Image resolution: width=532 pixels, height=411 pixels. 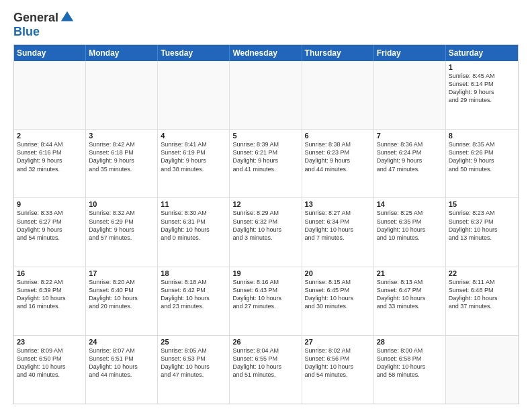 I want to click on day-number: 7, so click(x=410, y=136).